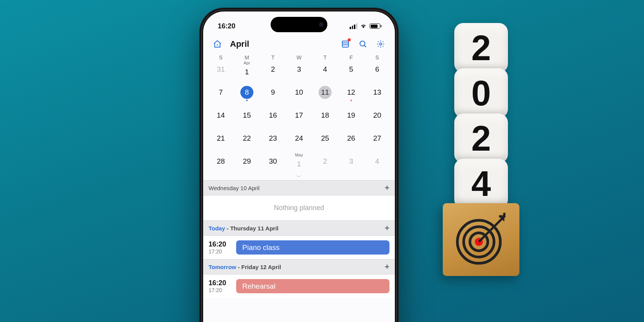 This screenshot has height=322, width=644. I want to click on calendar-day: 30, so click(273, 161).